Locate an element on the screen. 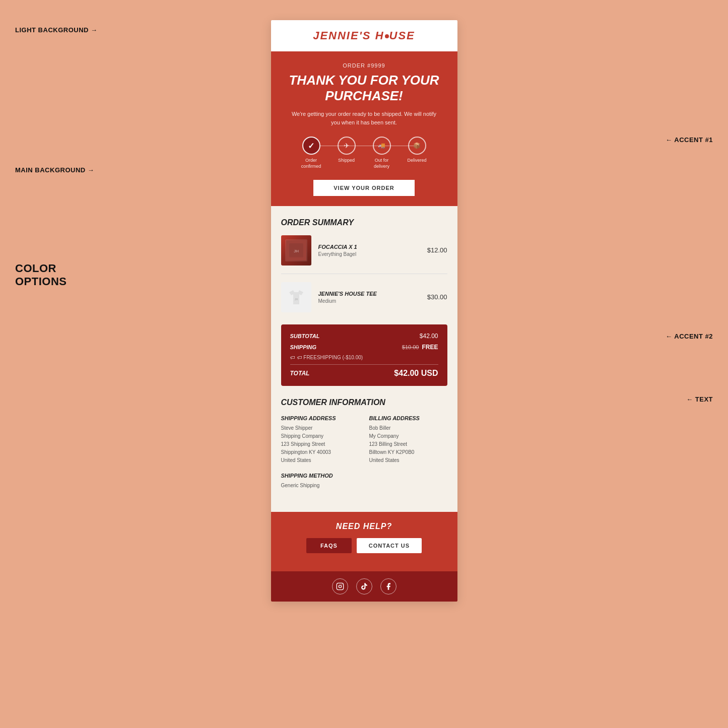 The width and height of the screenshot is (728, 728). tee-details: JENNIE'S HOUSE TEE Medium is located at coordinates (369, 297).